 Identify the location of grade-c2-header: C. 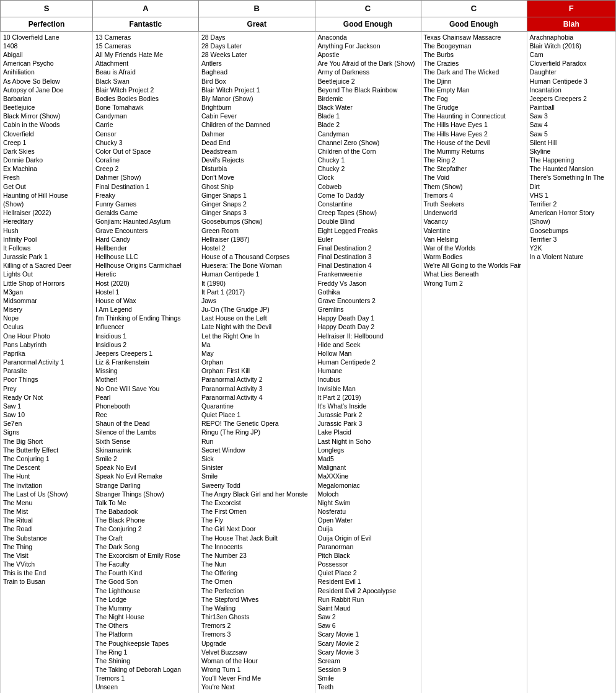
(473, 9).